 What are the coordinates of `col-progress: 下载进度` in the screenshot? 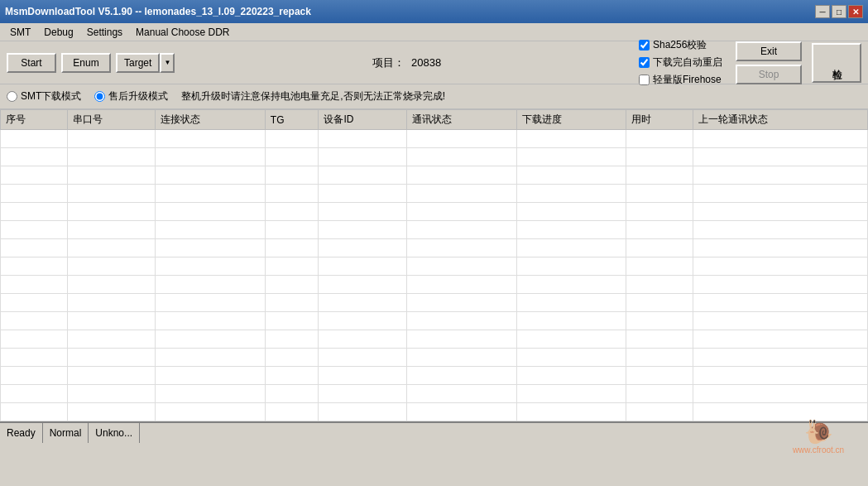 It's located at (571, 120).